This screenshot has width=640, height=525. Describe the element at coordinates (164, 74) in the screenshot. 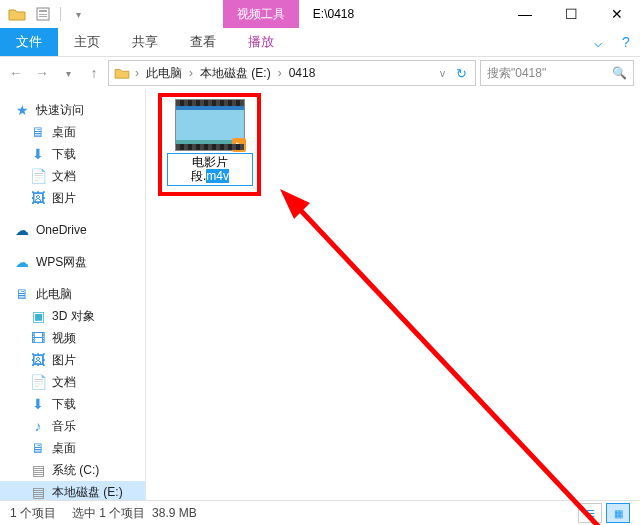

I see `breadcrumb-segment: 此电脑` at that location.